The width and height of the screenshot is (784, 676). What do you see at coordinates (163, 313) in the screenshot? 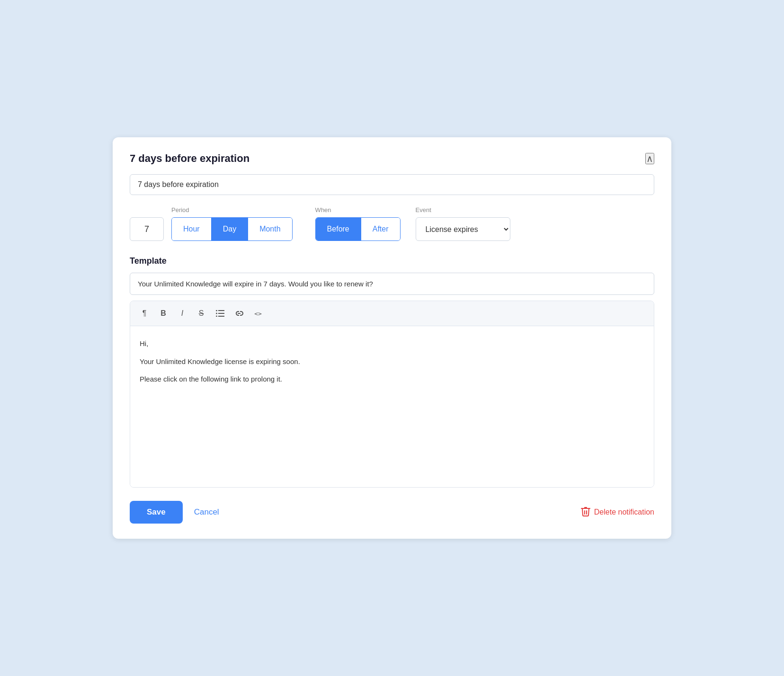
I see `toolbar-bold-button: B` at bounding box center [163, 313].